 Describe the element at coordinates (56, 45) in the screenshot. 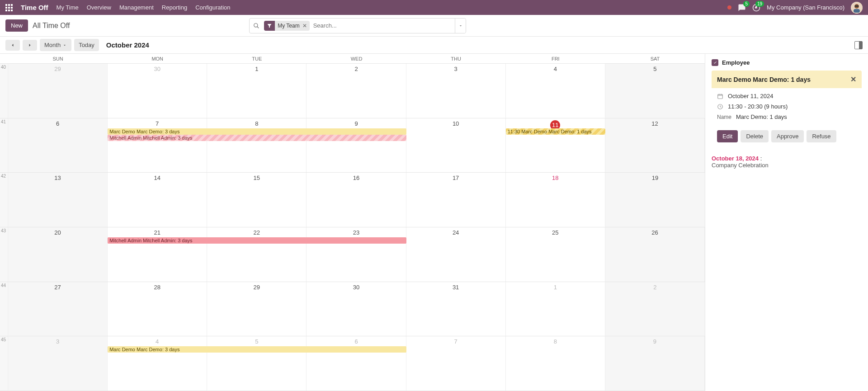

I see `scale-dropdown: Month` at that location.